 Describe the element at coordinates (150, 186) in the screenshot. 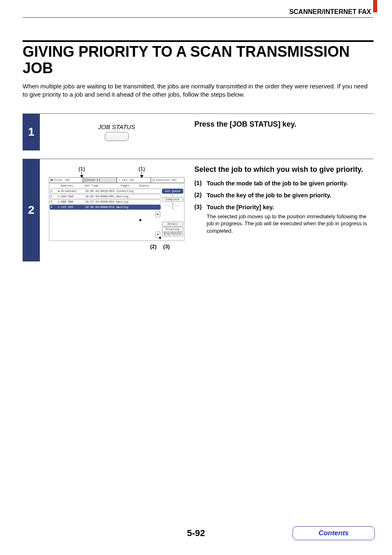

I see `col-status: Status` at that location.